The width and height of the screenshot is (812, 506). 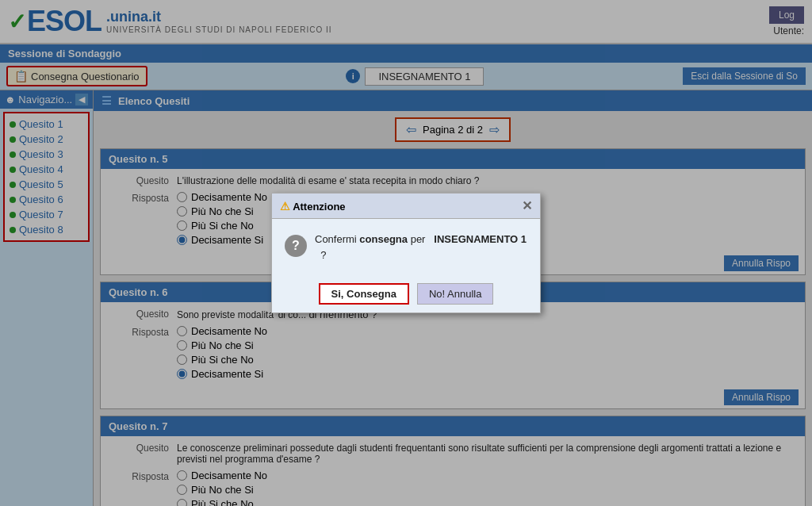 I want to click on modal-text: Confermi consegna per INSEGNAMENTO 1 ?, so click(x=421, y=247).